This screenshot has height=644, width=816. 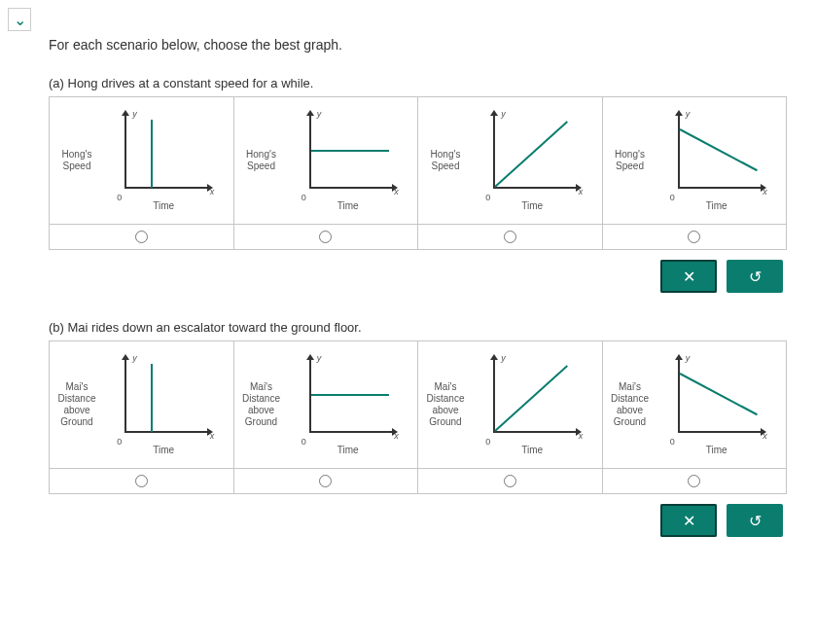 What do you see at coordinates (755, 520) in the screenshot?
I see `reset-button-b: ↺` at bounding box center [755, 520].